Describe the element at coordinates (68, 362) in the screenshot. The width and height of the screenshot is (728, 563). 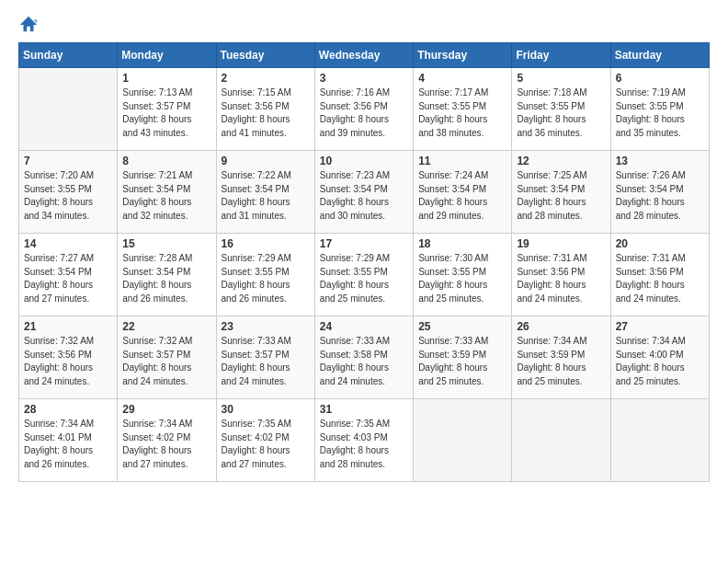
I see `cell-content: Sunrise: 7:32 AM Sunset: 3:56 PM Dayligh…` at that location.